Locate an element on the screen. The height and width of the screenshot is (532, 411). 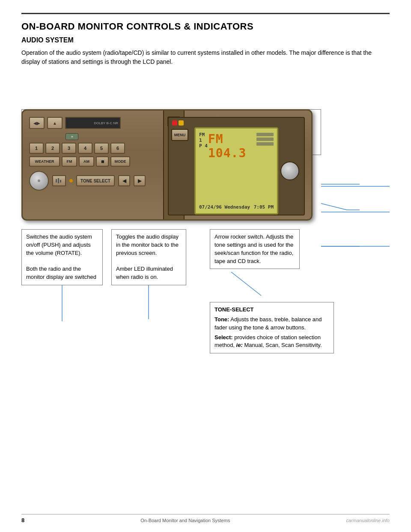
lcd-screen: FM 1 P 4 FM 104.3 07/24/96 Wednes is located at coordinates (236, 171).